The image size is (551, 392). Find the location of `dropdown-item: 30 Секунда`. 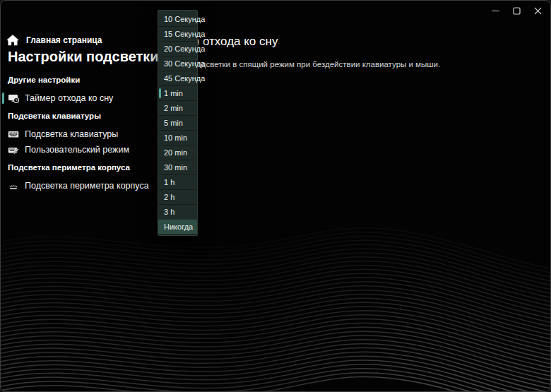

dropdown-item: 30 Секунда is located at coordinates (178, 64).